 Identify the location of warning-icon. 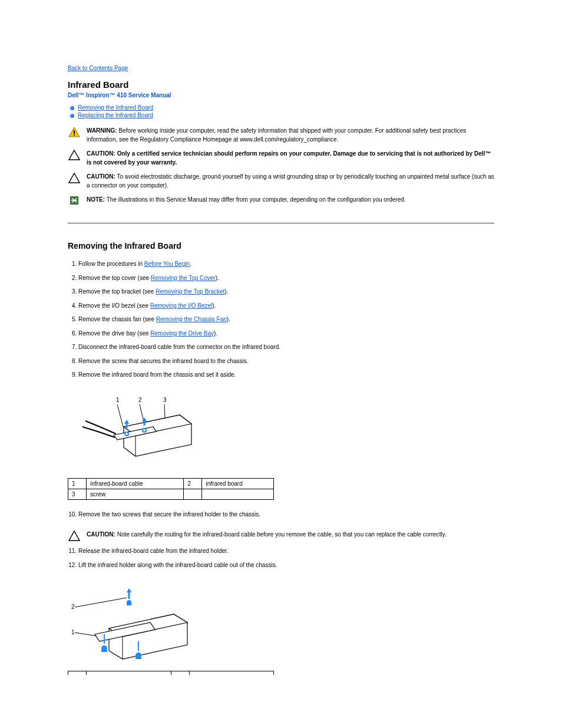
(74, 132).